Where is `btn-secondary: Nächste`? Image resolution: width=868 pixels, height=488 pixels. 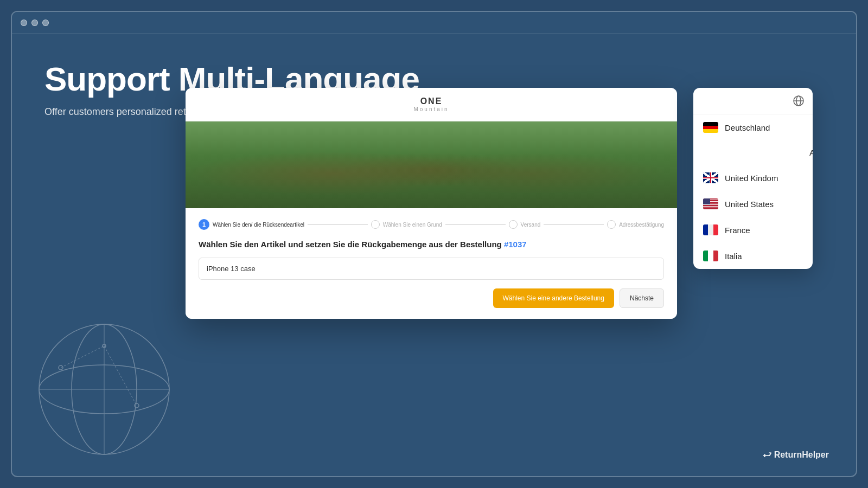 btn-secondary: Nächste is located at coordinates (642, 298).